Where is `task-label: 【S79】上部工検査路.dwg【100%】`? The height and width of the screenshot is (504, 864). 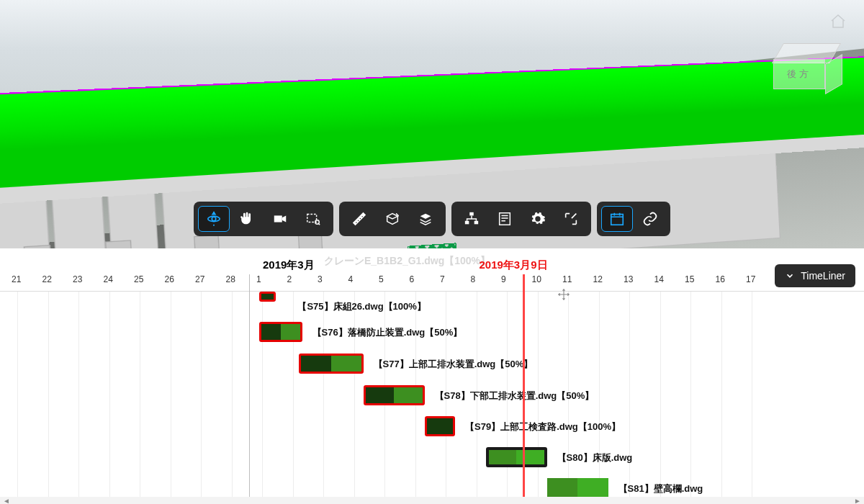
task-label: 【S79】上部工検査路.dwg【100%】 is located at coordinates (543, 427).